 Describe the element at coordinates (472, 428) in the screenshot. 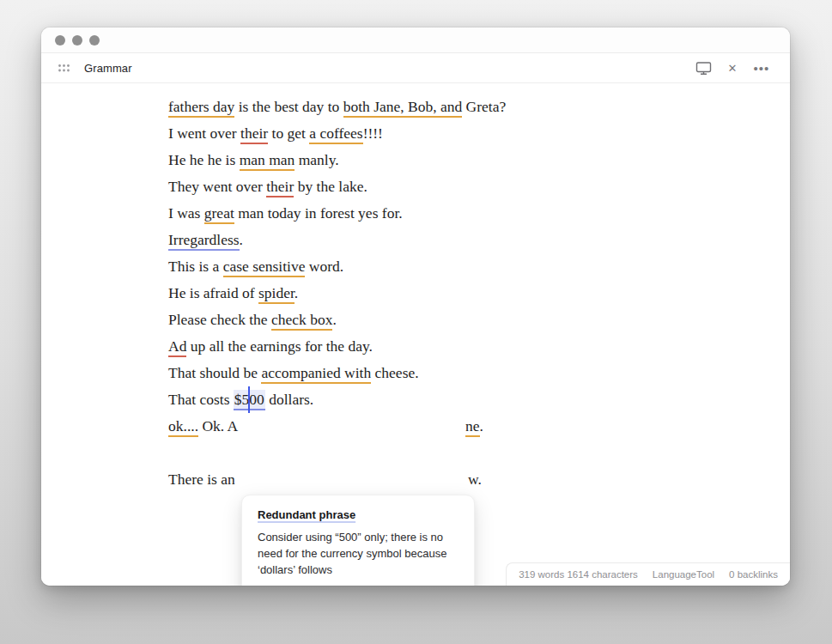

I see `grammar-issue-hint: ne` at that location.